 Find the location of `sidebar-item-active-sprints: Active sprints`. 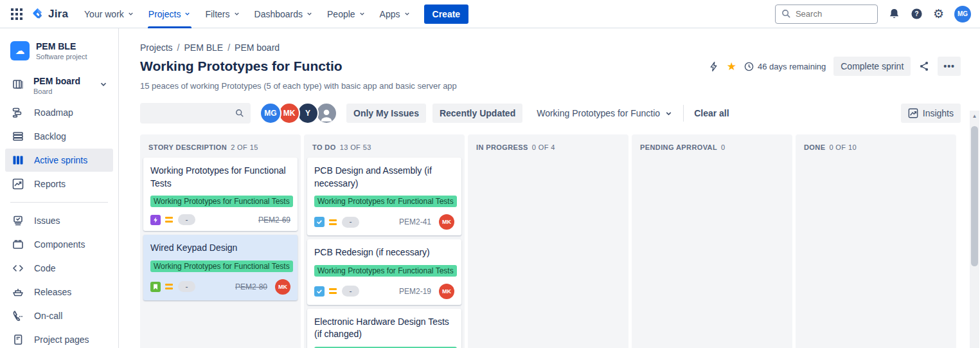

sidebar-item-active-sprints: Active sprints is located at coordinates (59, 160).